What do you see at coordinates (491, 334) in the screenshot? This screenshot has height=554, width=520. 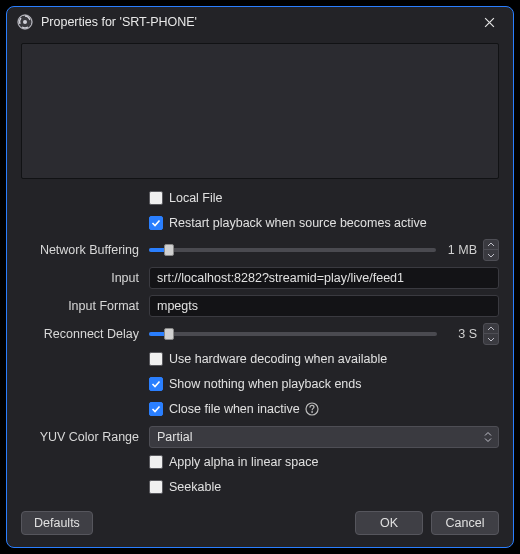 I see `reconnect-delay-stepper` at bounding box center [491, 334].